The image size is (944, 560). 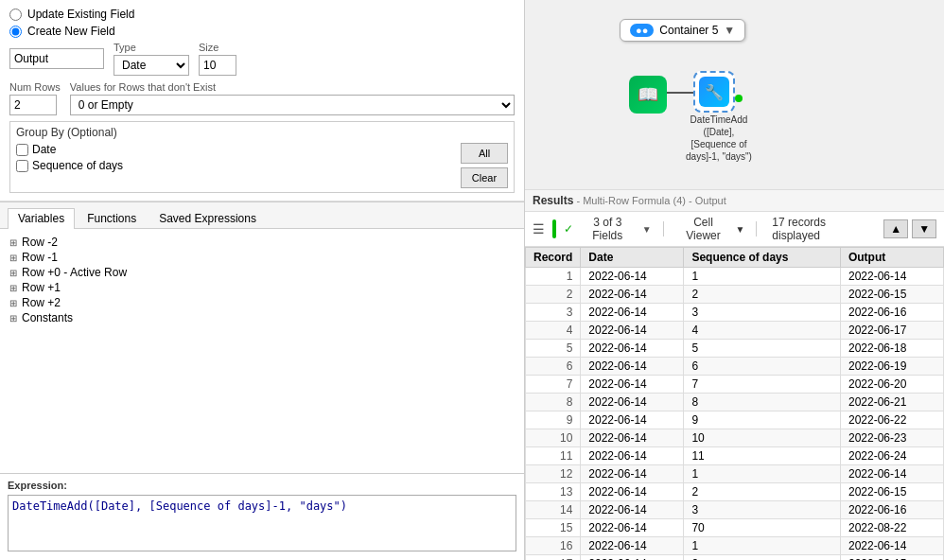 What do you see at coordinates (262, 132) in the screenshot?
I see `groupby-header: Group By (Optional)` at bounding box center [262, 132].